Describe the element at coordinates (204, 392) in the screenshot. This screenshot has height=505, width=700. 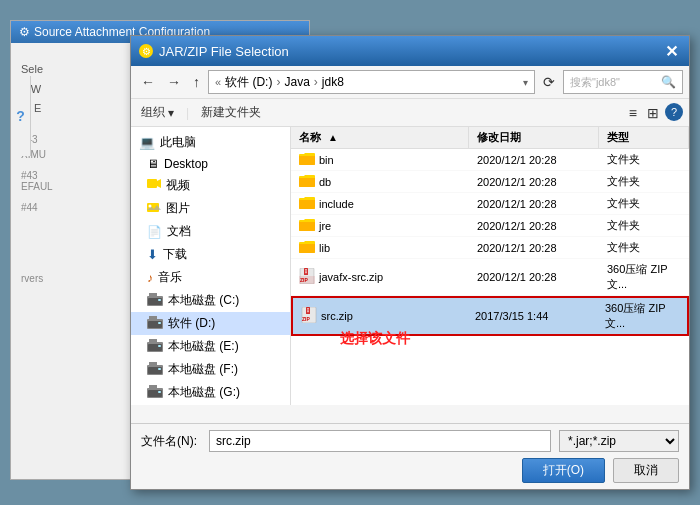
I see `sidebar-label-drive-g: 本地磁盘 (G:)` at that location.